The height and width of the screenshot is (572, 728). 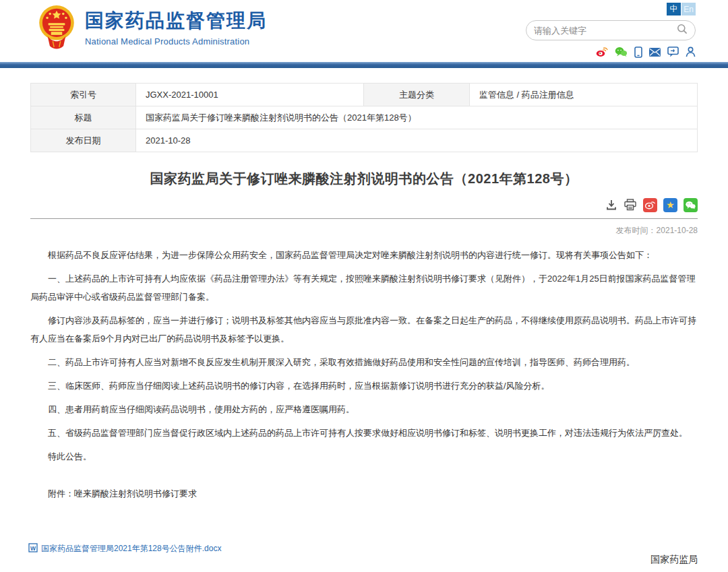 What do you see at coordinates (364, 493) in the screenshot?
I see `attachment-note: 附件：唑来膦酸注射剂说明书修订要求` at bounding box center [364, 493].